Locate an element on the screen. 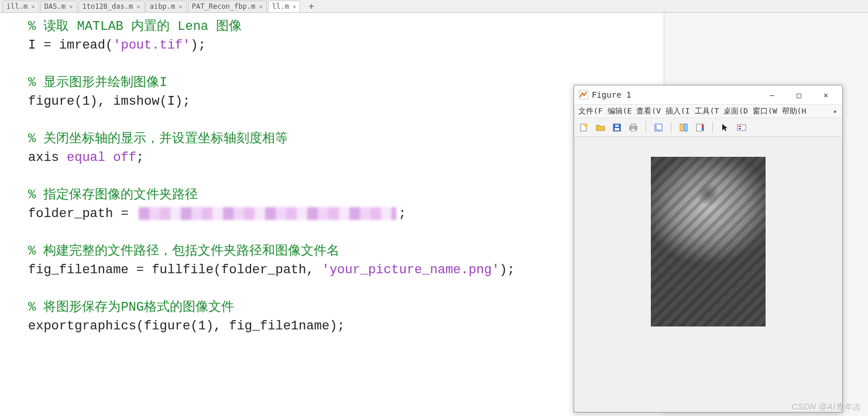 Image resolution: width=868 pixels, height=416 pixels. window-close-button: ✕ is located at coordinates (826, 95).